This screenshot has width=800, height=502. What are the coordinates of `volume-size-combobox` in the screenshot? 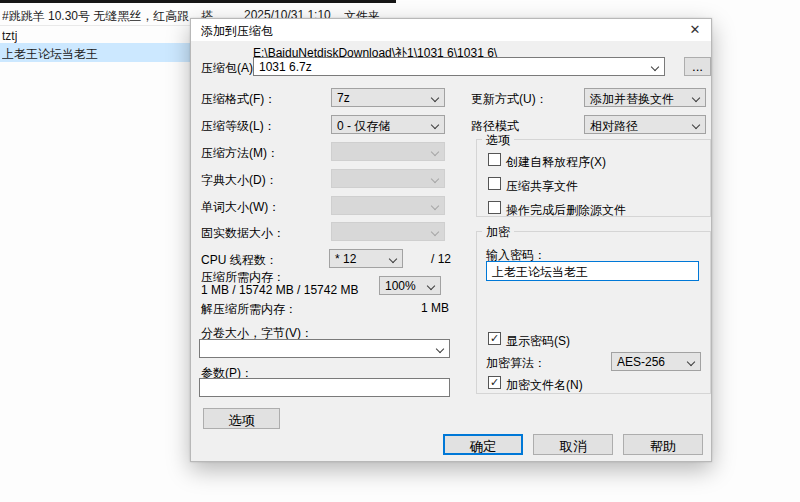 It's located at (324, 348).